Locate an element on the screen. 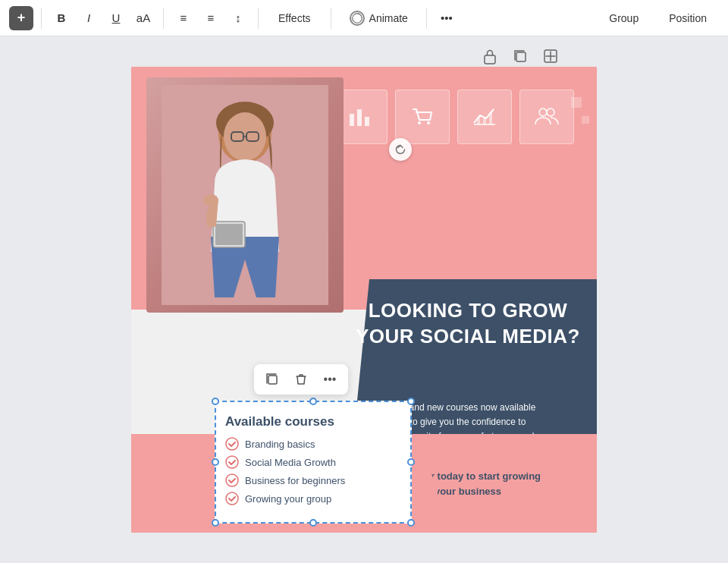 This screenshot has width=728, height=563. card-heading: LOOKING TO GROWYOUR SOCIAL MEDIA? is located at coordinates (468, 324).